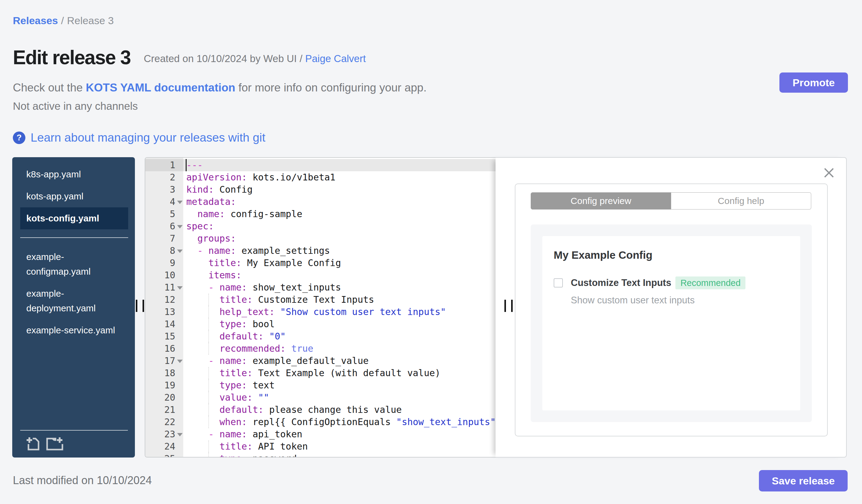 The height and width of the screenshot is (504, 862). I want to click on code-line: help_text: "Show custom user text inputs…, so click(339, 312).